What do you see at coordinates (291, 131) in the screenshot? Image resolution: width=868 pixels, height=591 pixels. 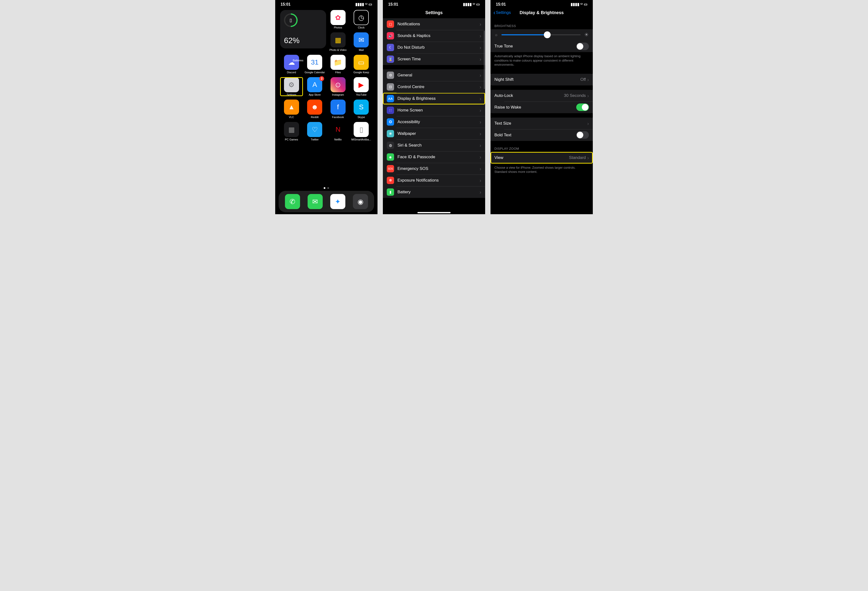 I see `app-pc-games: ▦PC Games` at bounding box center [291, 131].